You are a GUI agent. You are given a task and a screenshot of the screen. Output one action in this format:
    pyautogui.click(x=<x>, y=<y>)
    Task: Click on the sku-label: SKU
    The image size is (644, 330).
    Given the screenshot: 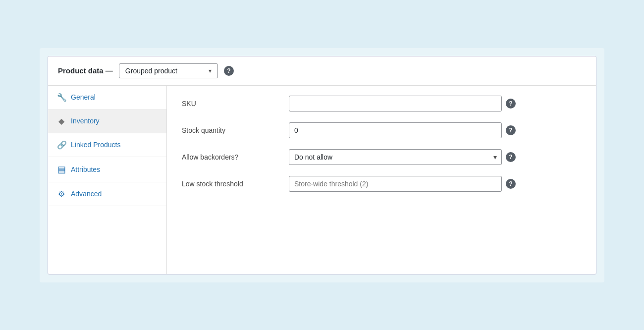 What is the action you would take?
    pyautogui.click(x=231, y=104)
    